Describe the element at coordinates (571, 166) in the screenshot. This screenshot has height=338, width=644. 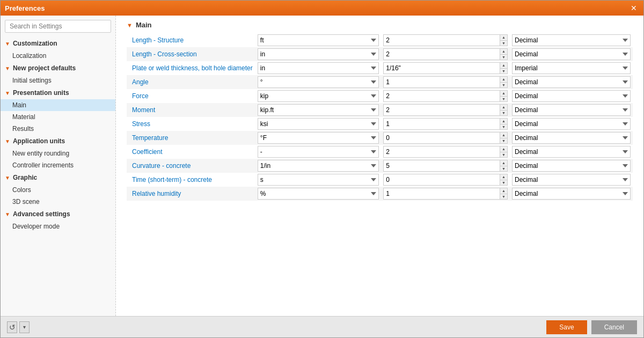
I see `row-format-cell: DecimalImperialScientific` at that location.